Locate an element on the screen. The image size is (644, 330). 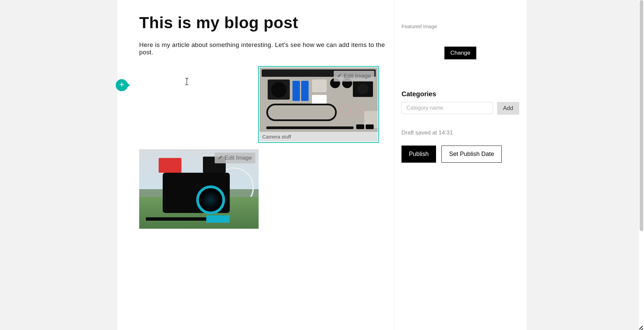
post-title: This is my blog post is located at coordinates (266, 23).